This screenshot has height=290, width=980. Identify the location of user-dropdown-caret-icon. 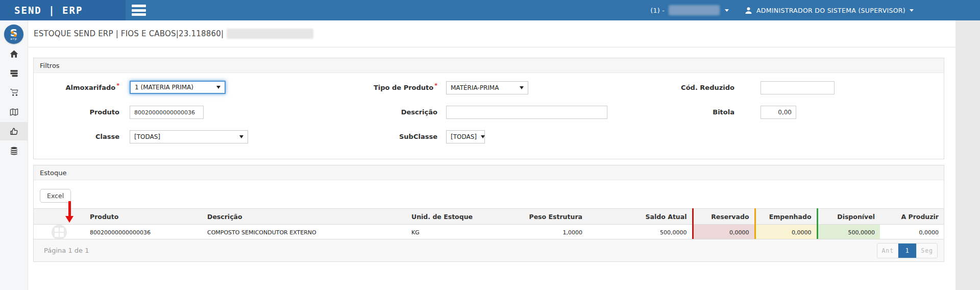
(912, 10).